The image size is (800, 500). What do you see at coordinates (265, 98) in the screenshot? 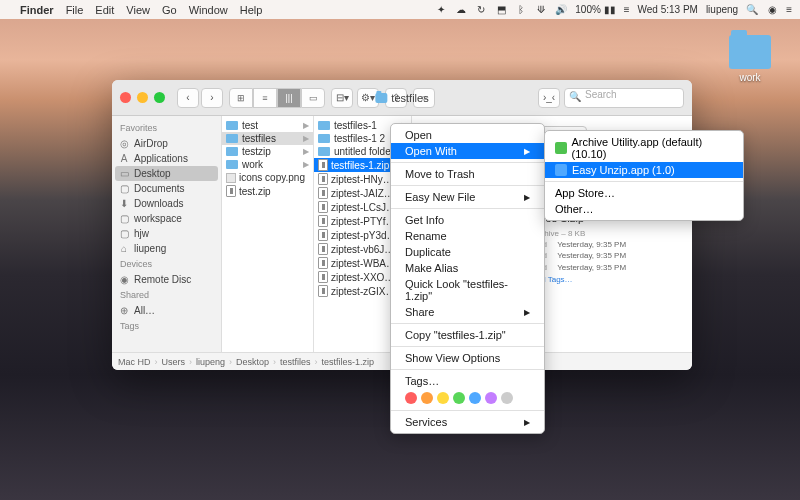
I see `list-view-button: ≡` at bounding box center [265, 98].